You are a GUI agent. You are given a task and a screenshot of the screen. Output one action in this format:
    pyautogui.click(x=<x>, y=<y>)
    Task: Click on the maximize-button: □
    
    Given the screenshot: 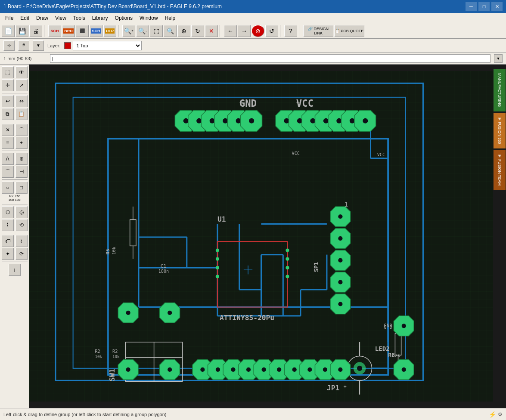 What is the action you would take?
    pyautogui.click(x=484, y=6)
    